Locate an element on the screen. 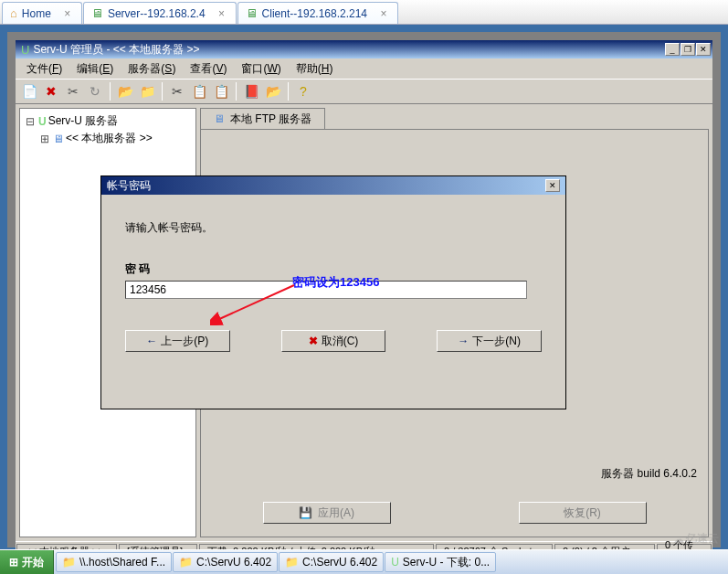  windows-taskbar: ⊞ 开始 📁\\.host\Shared F... 📁C:\ServU 6.40… is located at coordinates (364, 561).